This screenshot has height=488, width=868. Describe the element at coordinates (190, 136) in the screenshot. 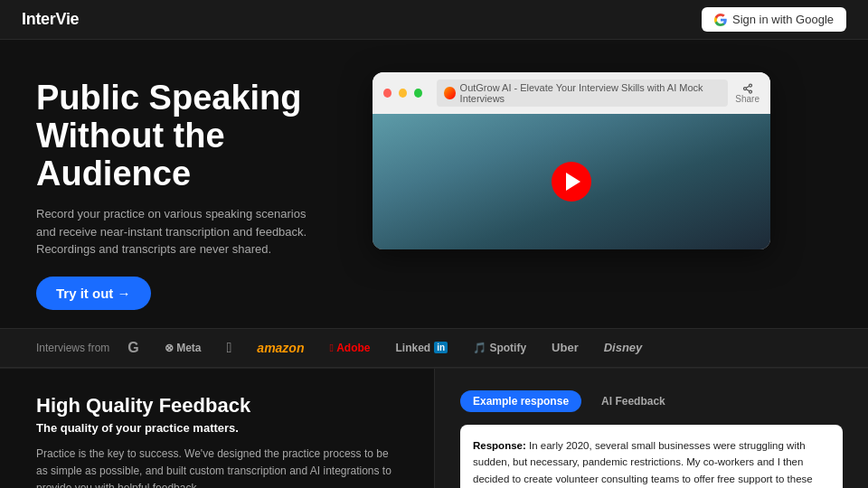

I see `hero-title: Public Speaking Without the Audience` at that location.